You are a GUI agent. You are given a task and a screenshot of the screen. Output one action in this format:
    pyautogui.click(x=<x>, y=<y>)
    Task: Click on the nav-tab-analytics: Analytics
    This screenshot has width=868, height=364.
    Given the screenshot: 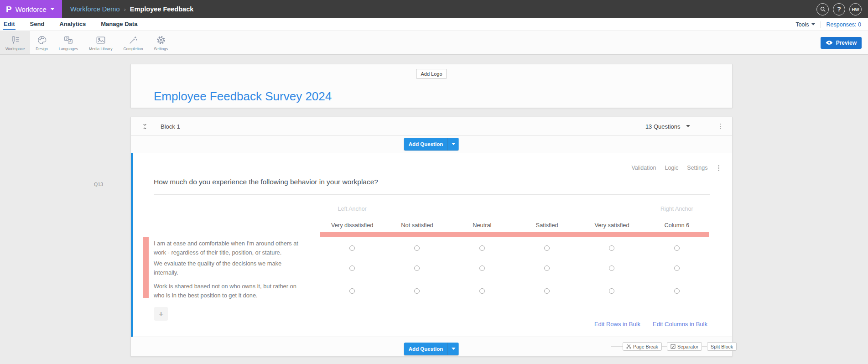 What is the action you would take?
    pyautogui.click(x=73, y=25)
    